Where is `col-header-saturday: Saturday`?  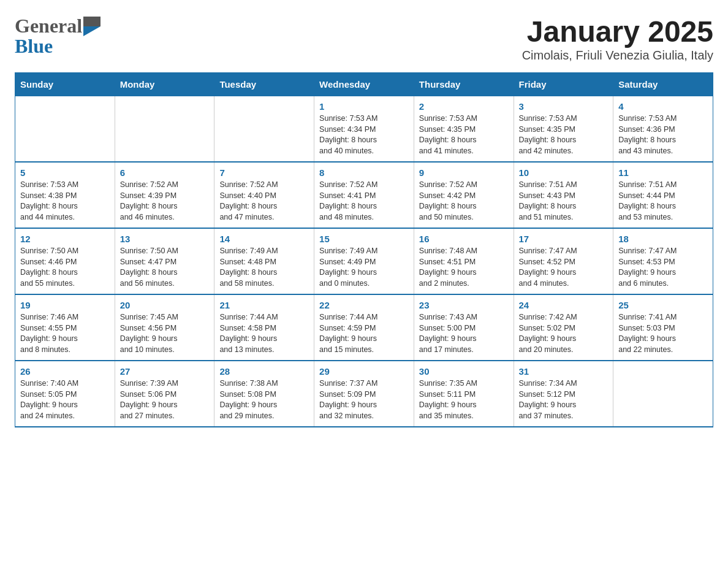 col-header-saturday: Saturday is located at coordinates (663, 85).